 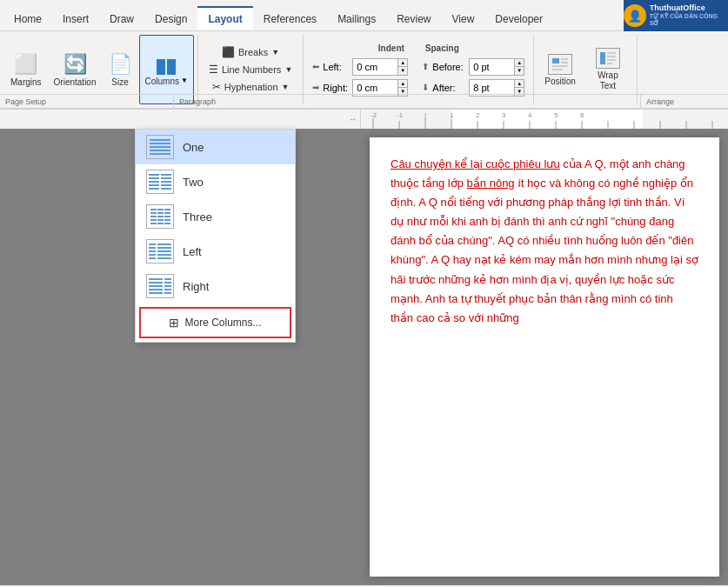 What do you see at coordinates (519, 63) in the screenshot?
I see `before-up-spin: ▲` at bounding box center [519, 63].